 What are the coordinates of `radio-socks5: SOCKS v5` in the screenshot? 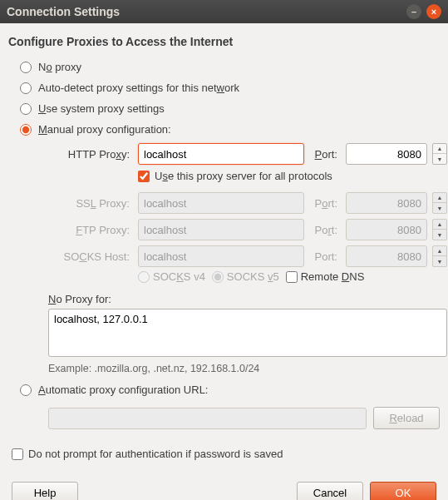 It's located at (246, 276).